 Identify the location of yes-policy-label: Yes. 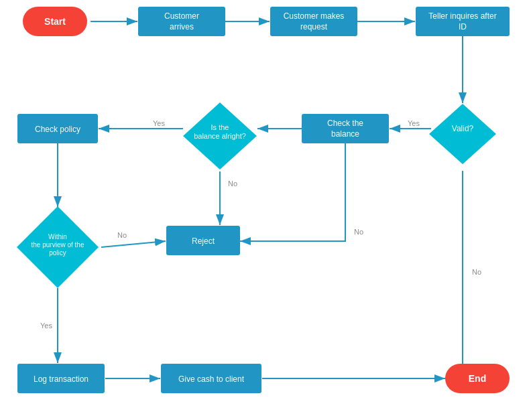
(46, 326).